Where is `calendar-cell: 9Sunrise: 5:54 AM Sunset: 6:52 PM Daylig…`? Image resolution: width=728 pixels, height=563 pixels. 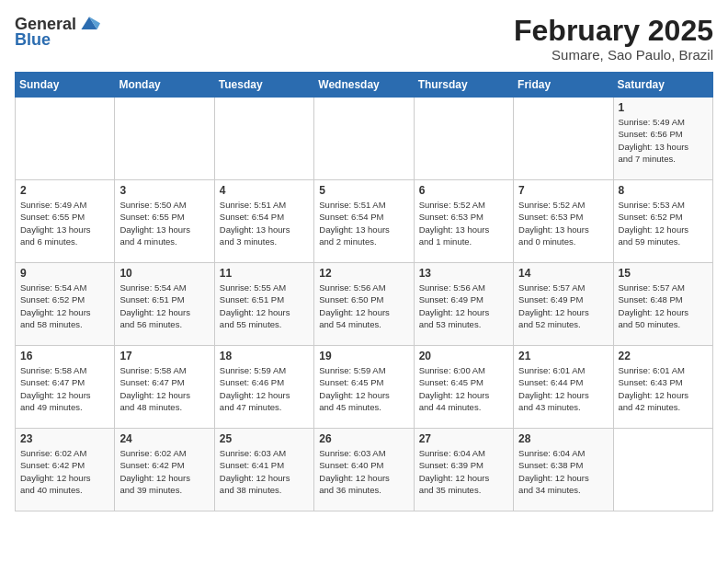 calendar-cell: 9Sunrise: 5:54 AM Sunset: 6:52 PM Daylig… is located at coordinates (65, 304).